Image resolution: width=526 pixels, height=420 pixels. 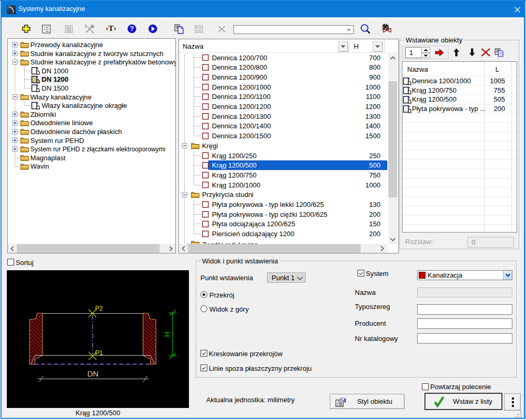 What do you see at coordinates (48, 158) in the screenshot?
I see `svg-text: Magnaplast` at bounding box center [48, 158].